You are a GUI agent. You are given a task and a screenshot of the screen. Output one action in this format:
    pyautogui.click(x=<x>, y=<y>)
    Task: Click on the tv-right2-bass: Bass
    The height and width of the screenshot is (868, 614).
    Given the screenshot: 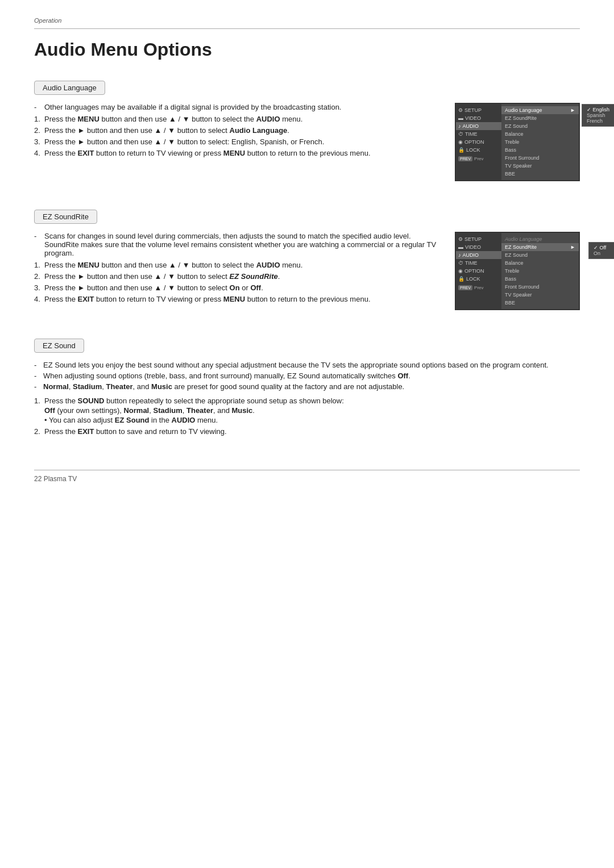 What is the action you would take?
    pyautogui.click(x=540, y=279)
    